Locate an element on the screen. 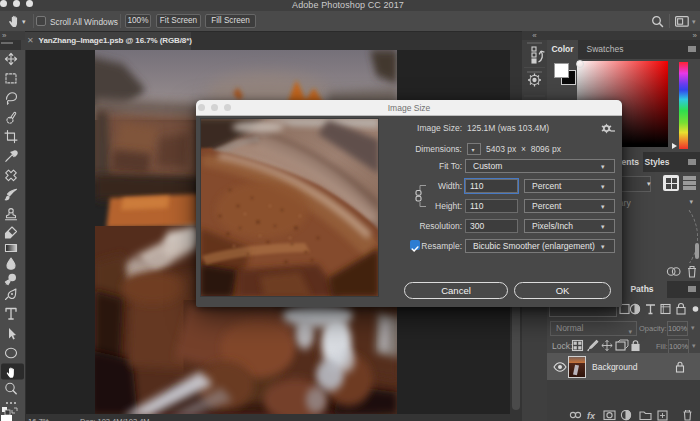  svg-text: fx is located at coordinates (592, 416).